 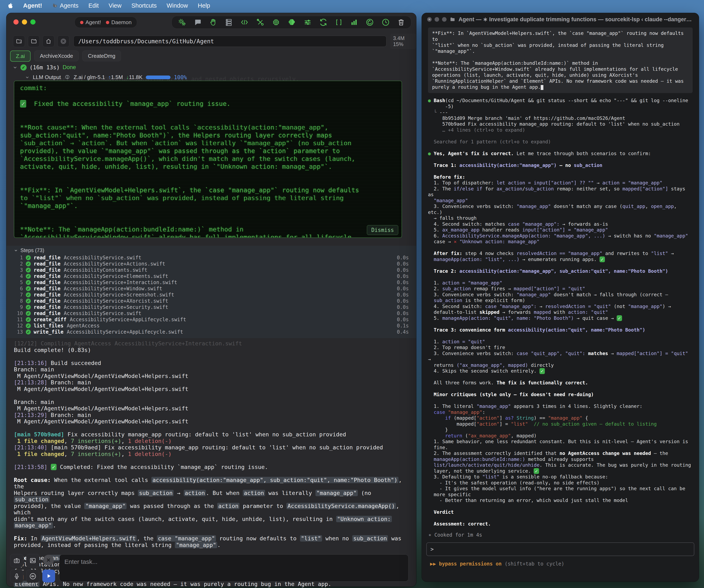 What do you see at coordinates (55, 6) in the screenshot?
I see `muscle-arm-icon` at bounding box center [55, 6].